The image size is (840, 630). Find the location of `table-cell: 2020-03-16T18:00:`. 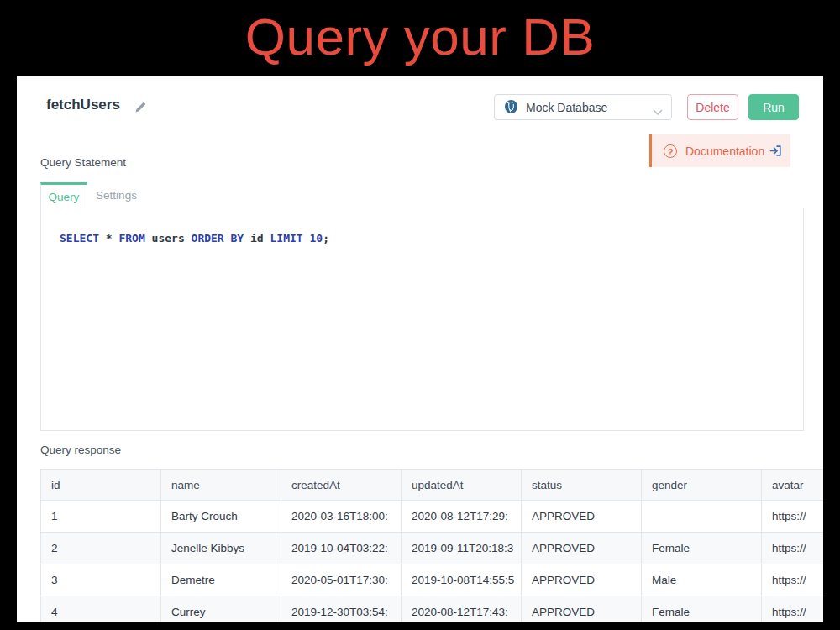

table-cell: 2020-03-16T18:00: is located at coordinates (341, 517).